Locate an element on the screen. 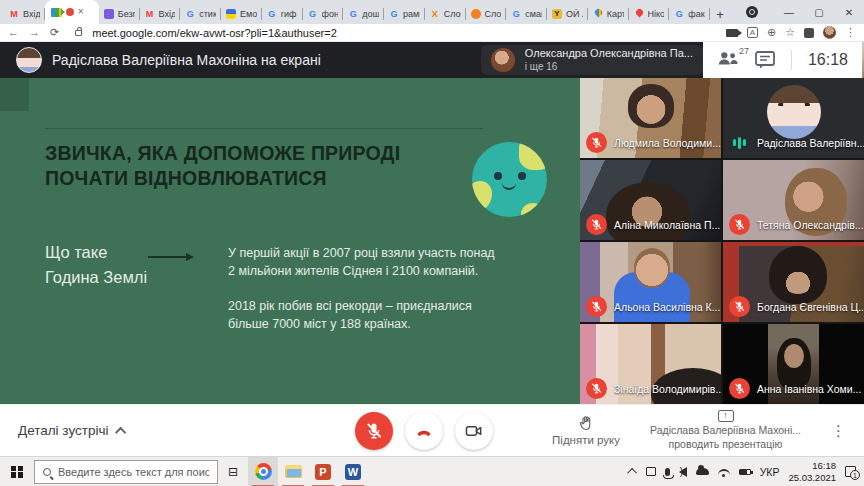 Image resolution: width=864 pixels, height=486 pixels. bookmark-star-icon: ☆ is located at coordinates (790, 32).